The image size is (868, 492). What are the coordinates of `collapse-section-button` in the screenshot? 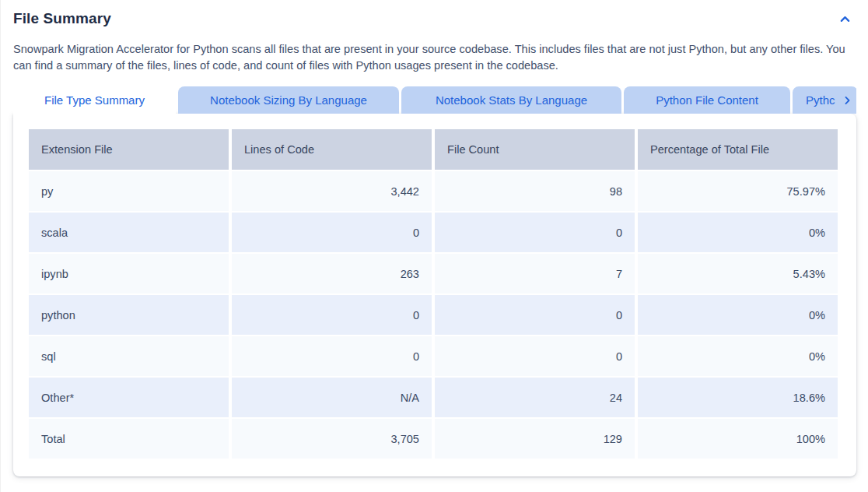 It's located at (845, 19).